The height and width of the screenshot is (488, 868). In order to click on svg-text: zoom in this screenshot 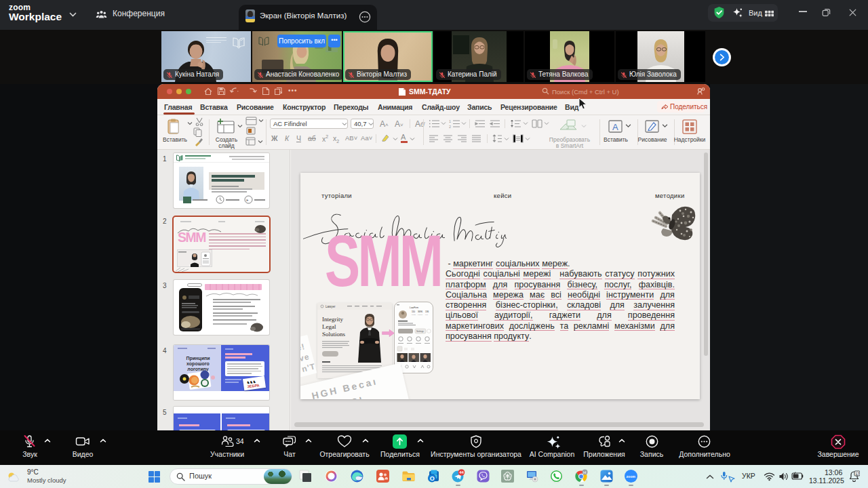, I will do `click(631, 476)`.